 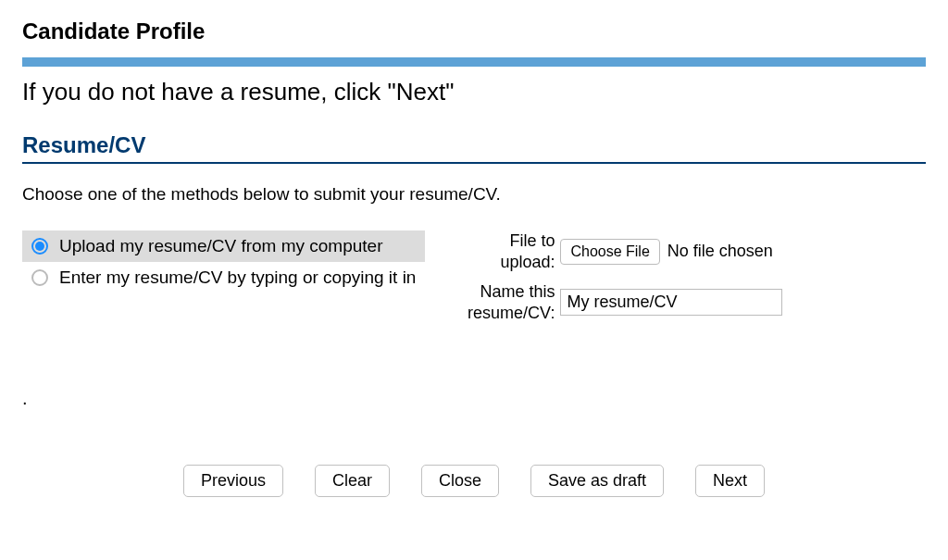 What do you see at coordinates (224, 281) in the screenshot?
I see `radio-group: Upload my resume/CV from my computer Ent…` at bounding box center [224, 281].